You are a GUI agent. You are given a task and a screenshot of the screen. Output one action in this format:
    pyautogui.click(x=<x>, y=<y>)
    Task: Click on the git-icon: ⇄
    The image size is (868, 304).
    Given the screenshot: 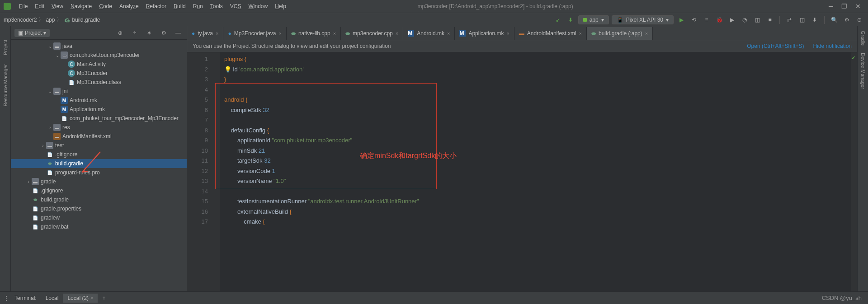 What is the action you would take?
    pyautogui.click(x=789, y=20)
    